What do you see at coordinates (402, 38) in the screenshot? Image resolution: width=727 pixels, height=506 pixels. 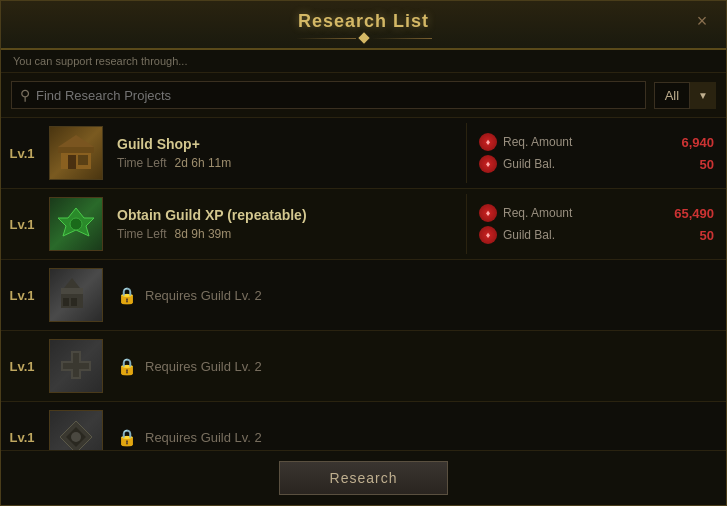 I see `title-line-right` at bounding box center [402, 38].